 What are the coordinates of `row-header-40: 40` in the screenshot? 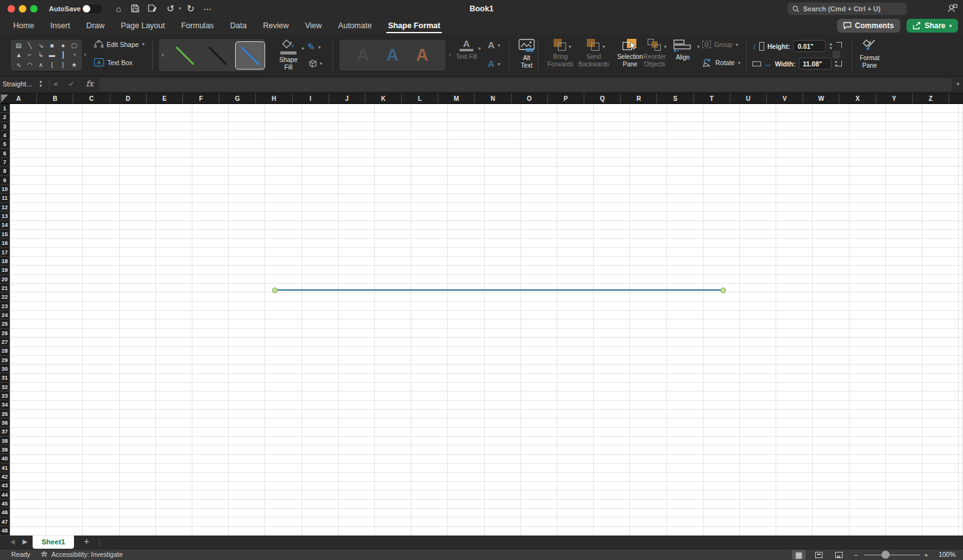 It's located at (5, 459).